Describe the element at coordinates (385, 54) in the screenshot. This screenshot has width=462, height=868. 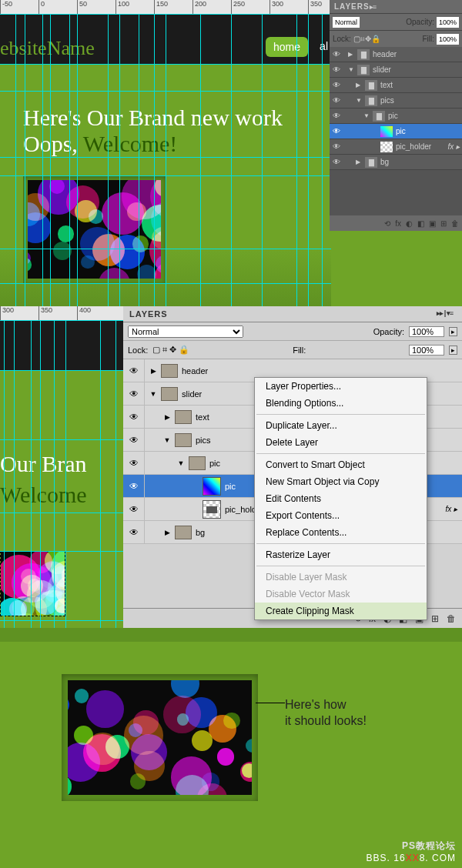
I see `layer-name: header` at that location.